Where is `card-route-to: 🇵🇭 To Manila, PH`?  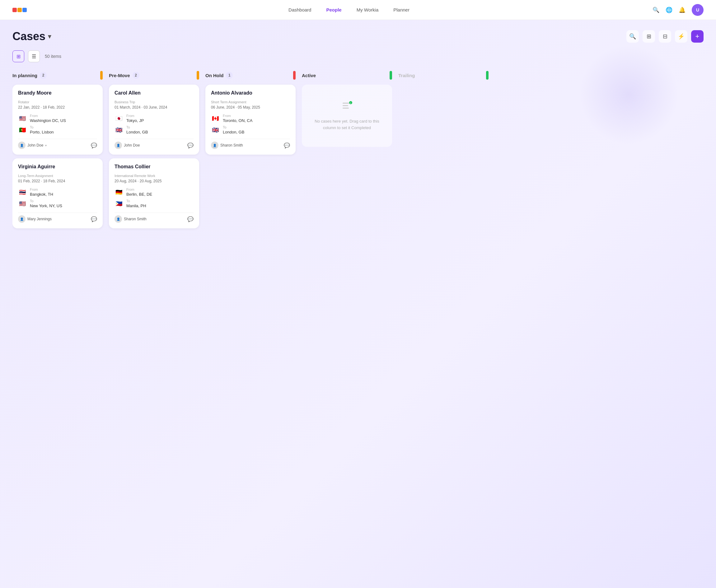
card-route-to: 🇵🇭 To Manila, PH is located at coordinates (154, 204).